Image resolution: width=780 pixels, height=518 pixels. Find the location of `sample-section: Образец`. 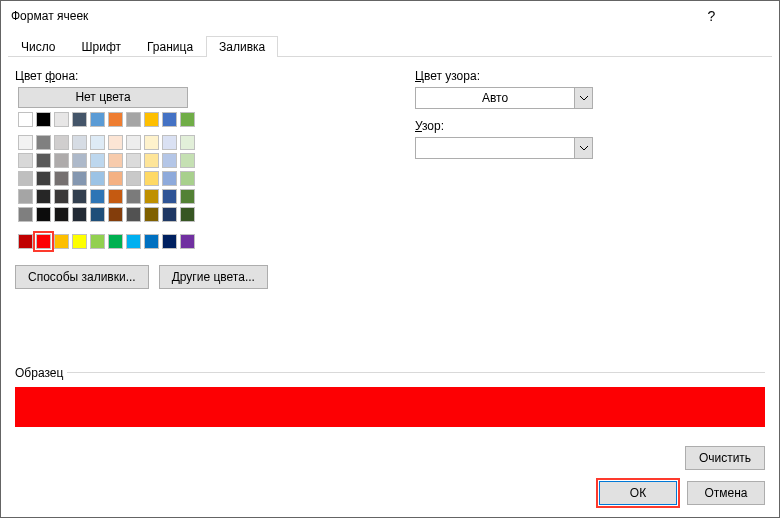

sample-section: Образец is located at coordinates (390, 392).